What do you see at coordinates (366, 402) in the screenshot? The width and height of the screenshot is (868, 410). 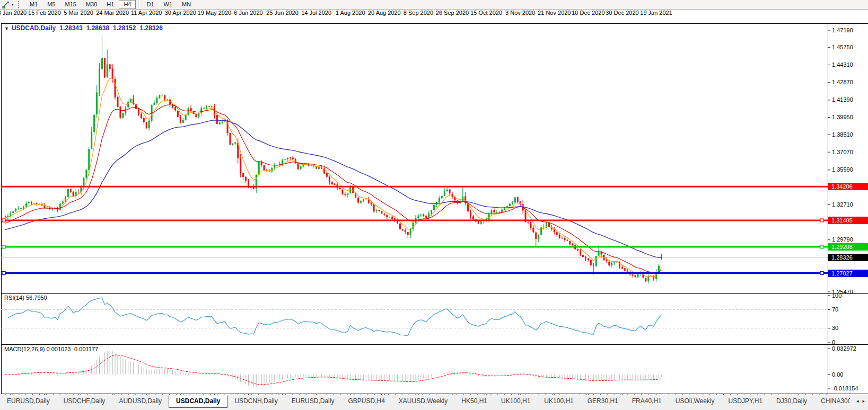 I see `chart-tab-GBPUSD-H4: GBPUSD,H4` at bounding box center [366, 402].